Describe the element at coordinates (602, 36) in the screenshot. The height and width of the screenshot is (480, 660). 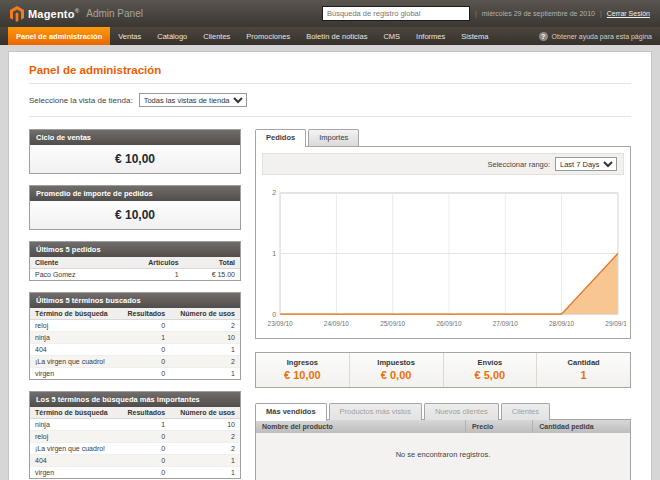
I see `help-label: Obtener ayuda para esta página` at that location.